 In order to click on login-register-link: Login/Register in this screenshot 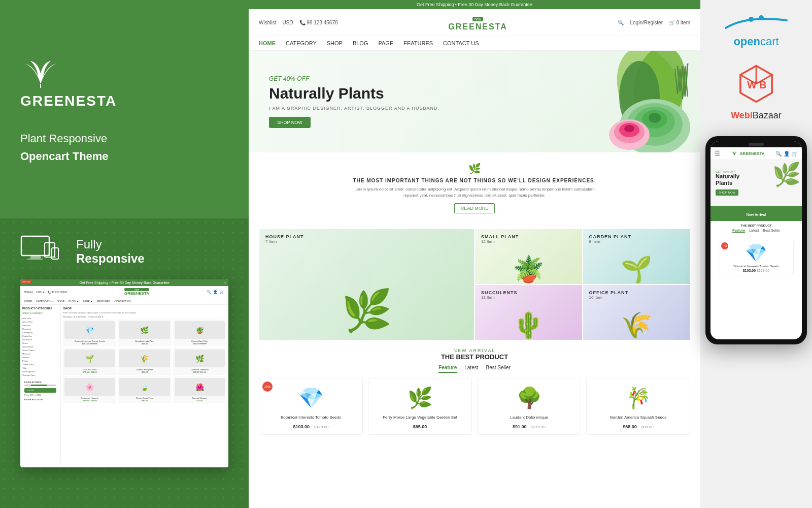, I will do `click(646, 22)`.